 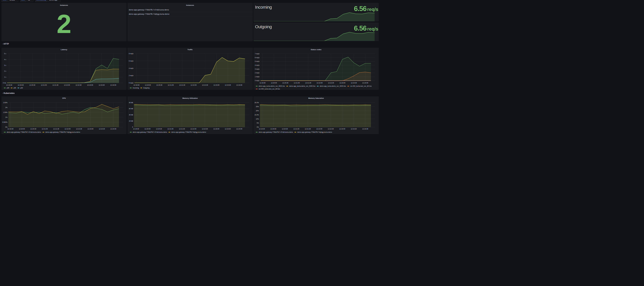 What do you see at coordinates (132, 127) in the screenshot?
I see `svg-text: 0` at bounding box center [132, 127].